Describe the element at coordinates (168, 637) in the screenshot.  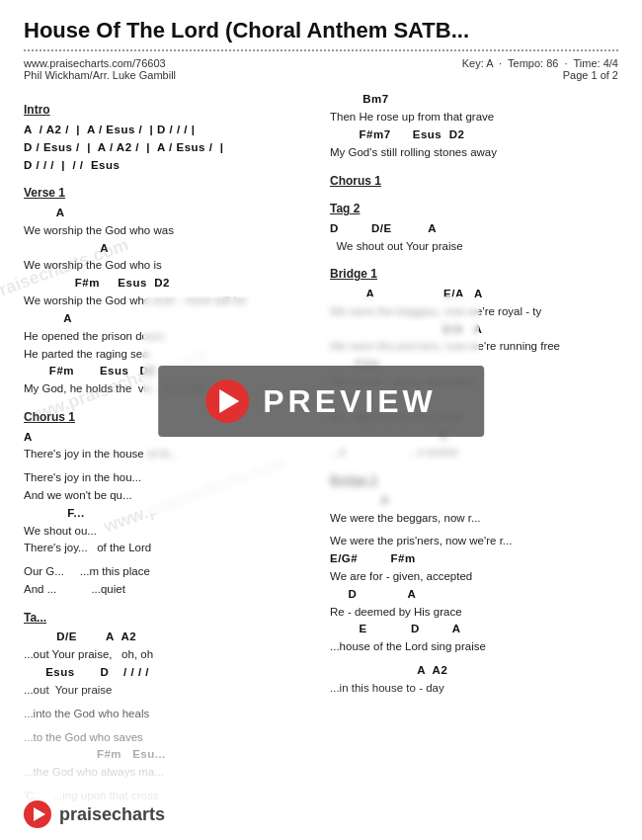
I see `chord: D/E A A2` at that location.